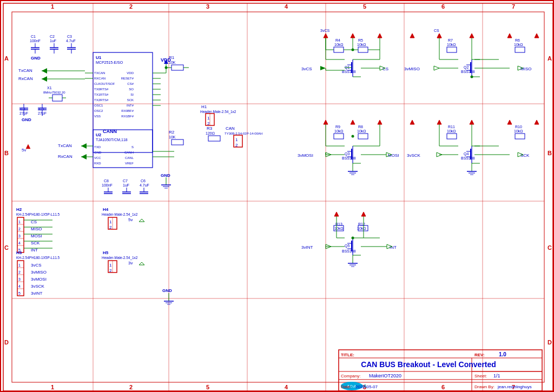  I want to click on svg-text: TX1RTS#, so click(102, 95).